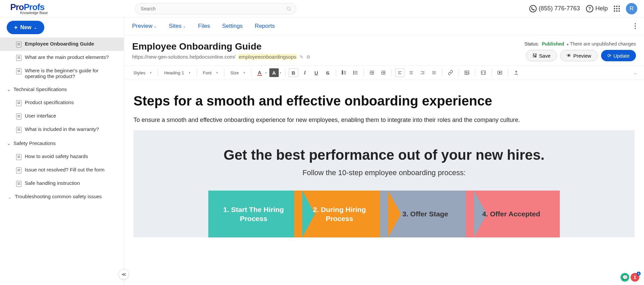 This screenshot has width=644, height=285. Describe the element at coordinates (143, 73) in the screenshot. I see `styles-select: Styles` at that location.